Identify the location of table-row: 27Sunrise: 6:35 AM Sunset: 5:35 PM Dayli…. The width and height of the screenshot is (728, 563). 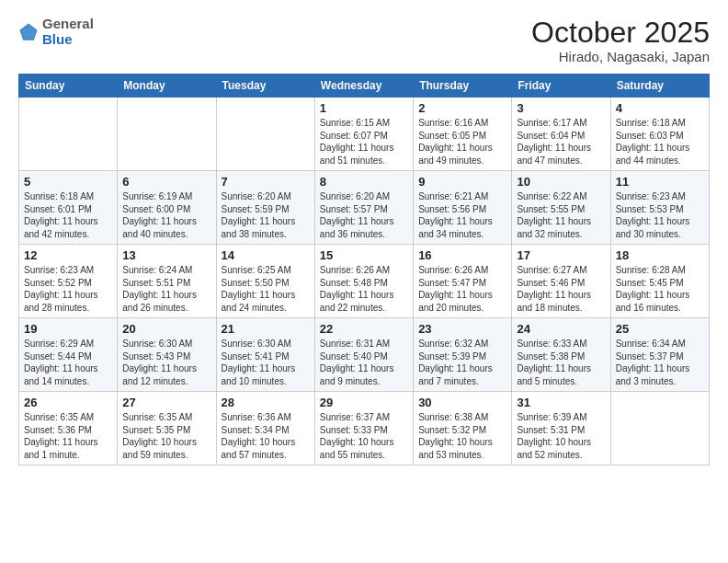
(167, 429).